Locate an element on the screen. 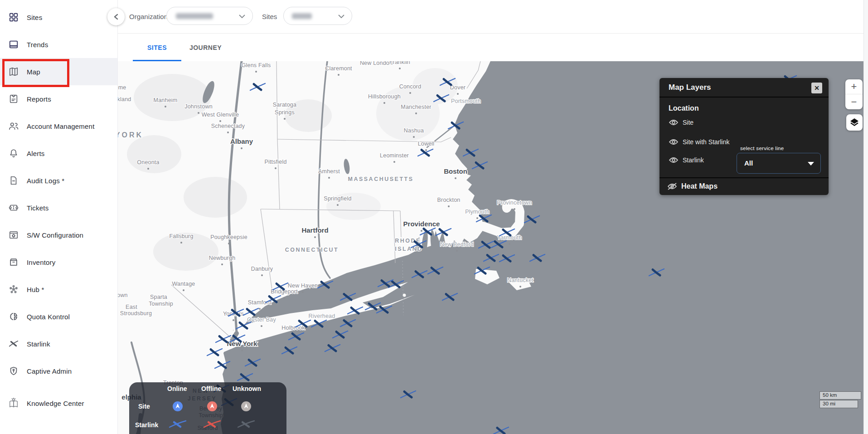  layer-toggle-site: Site is located at coordinates (681, 122).